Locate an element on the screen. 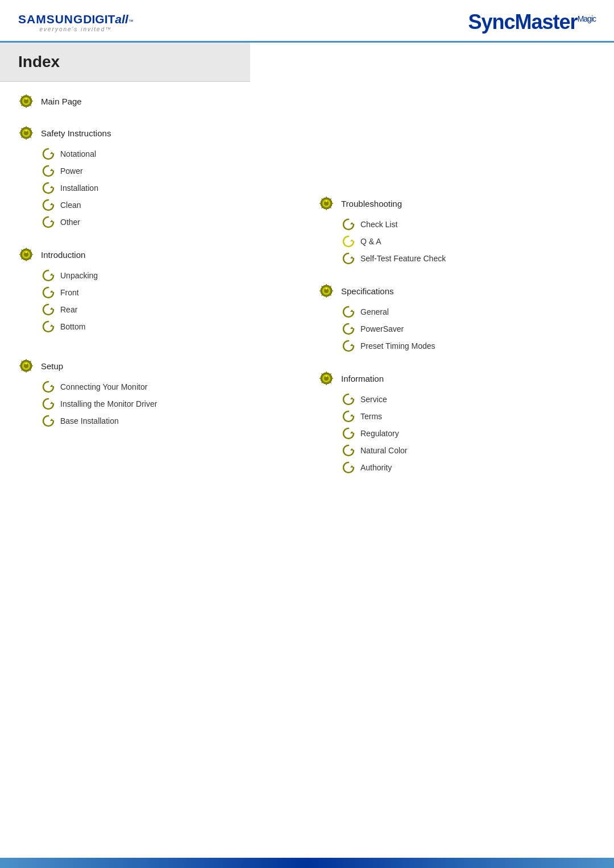 The image size is (614, 868). section-header-safety: Safety Instructions is located at coordinates (157, 133).